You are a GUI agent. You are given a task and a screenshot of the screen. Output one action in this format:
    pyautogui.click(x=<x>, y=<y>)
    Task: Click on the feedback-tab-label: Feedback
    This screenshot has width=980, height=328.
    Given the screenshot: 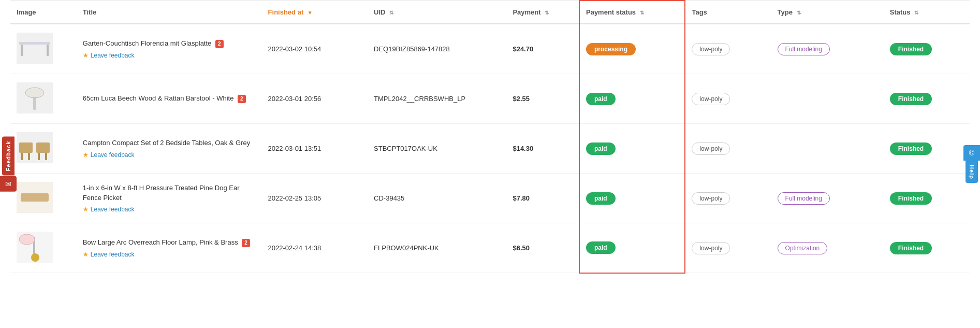 What is the action you would take?
    pyautogui.click(x=8, y=155)
    